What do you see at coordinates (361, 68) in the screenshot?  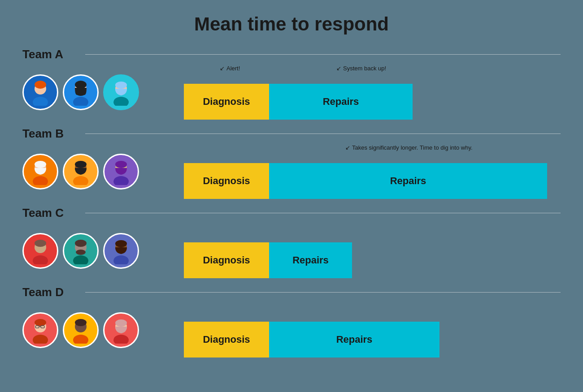 I see `team-a-annotation-2: ↙ System back up!` at bounding box center [361, 68].